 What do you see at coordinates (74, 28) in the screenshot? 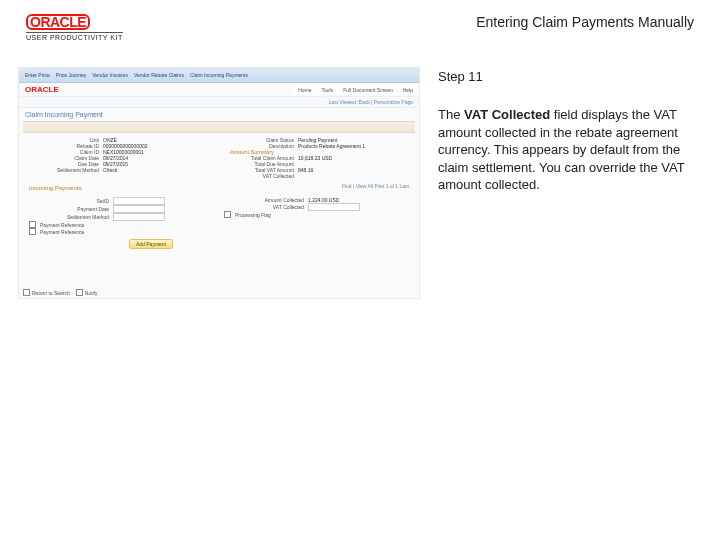
I see `logo-block: ORACLE USER PRODUCTIVITY KIT` at bounding box center [74, 28].